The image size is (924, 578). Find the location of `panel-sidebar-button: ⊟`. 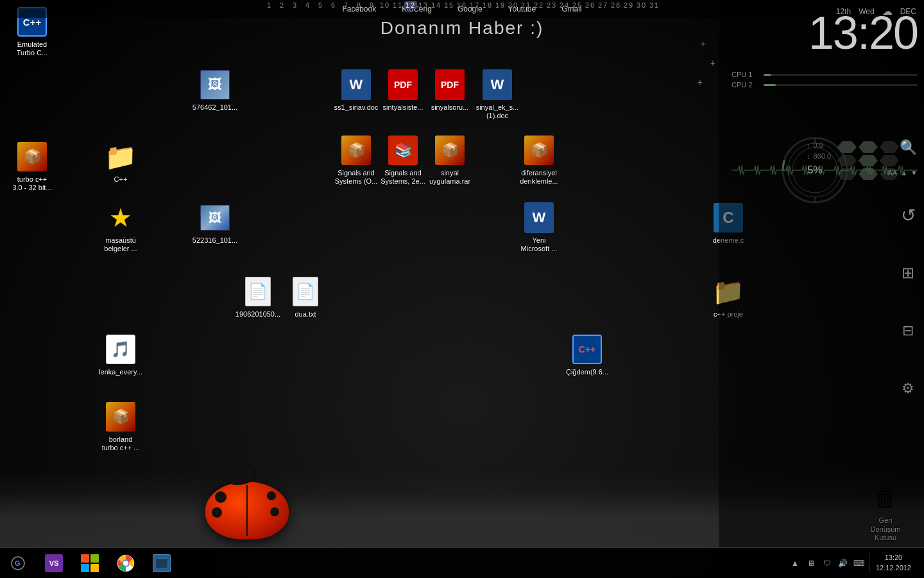

panel-sidebar-button: ⊟ is located at coordinates (908, 331).